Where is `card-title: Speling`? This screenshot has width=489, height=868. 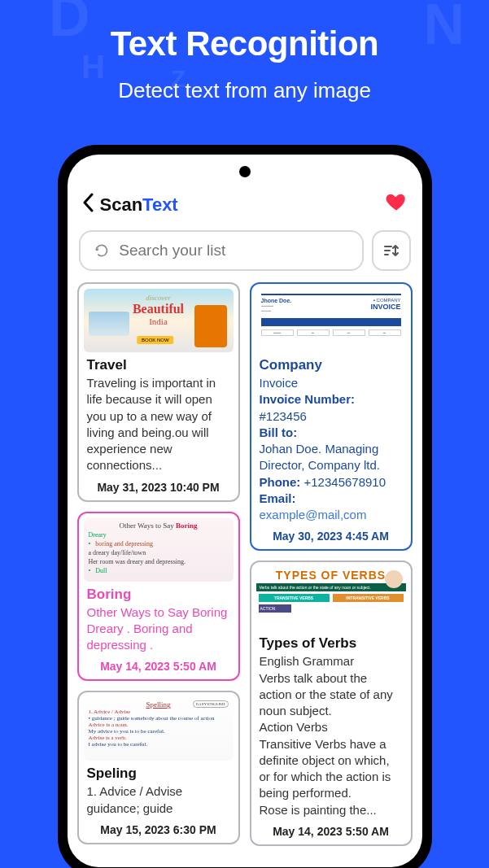
card-title: Speling is located at coordinates (159, 774).